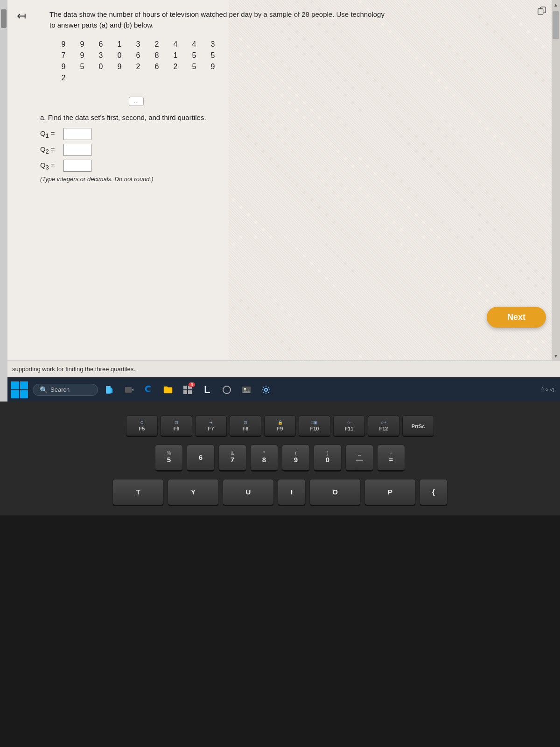 This screenshot has height=747, width=560. What do you see at coordinates (556, 180) in the screenshot?
I see `right-scrollbar: ▲ ▼` at bounding box center [556, 180].